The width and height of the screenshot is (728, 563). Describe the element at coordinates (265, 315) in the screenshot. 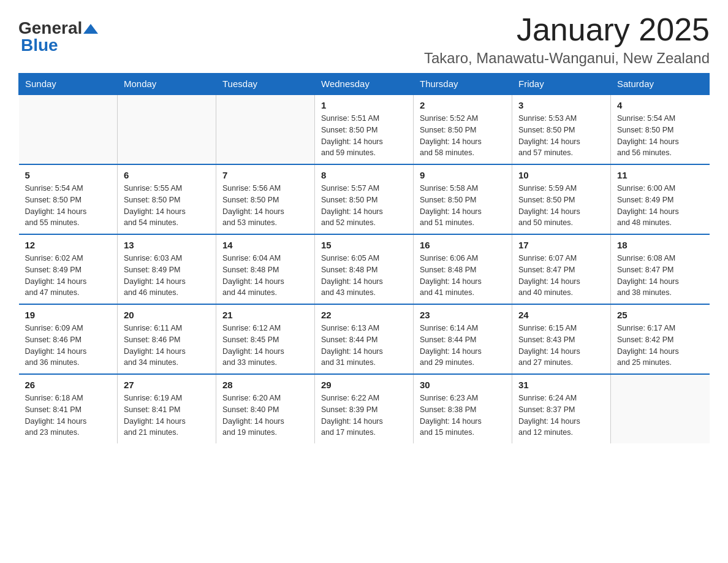

I see `day-number: 21` at that location.